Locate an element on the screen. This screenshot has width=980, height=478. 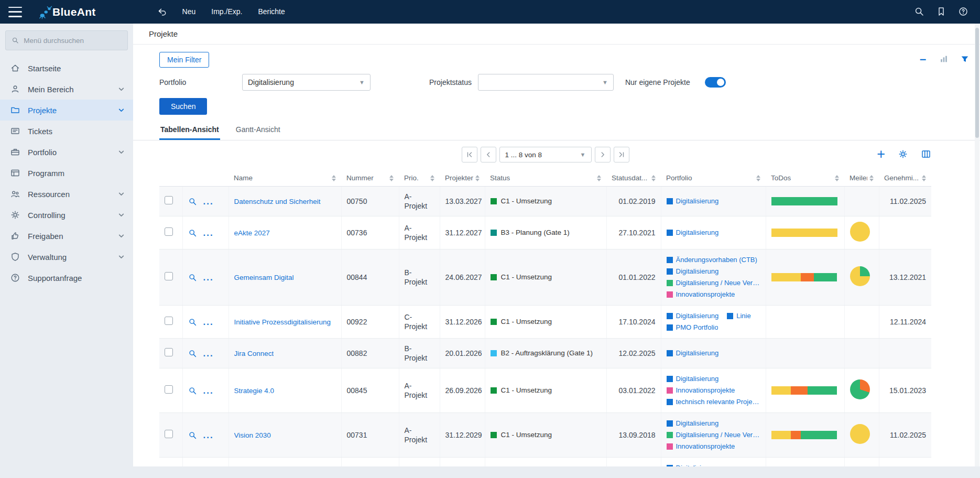
sidebar-item-portfolio: Portfolio is located at coordinates (67, 152).